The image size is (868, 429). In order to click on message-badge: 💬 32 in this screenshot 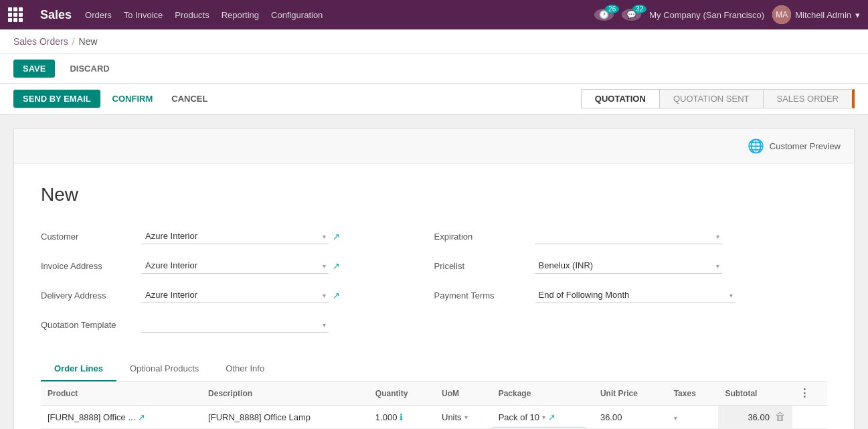, I will do `click(632, 15)`.